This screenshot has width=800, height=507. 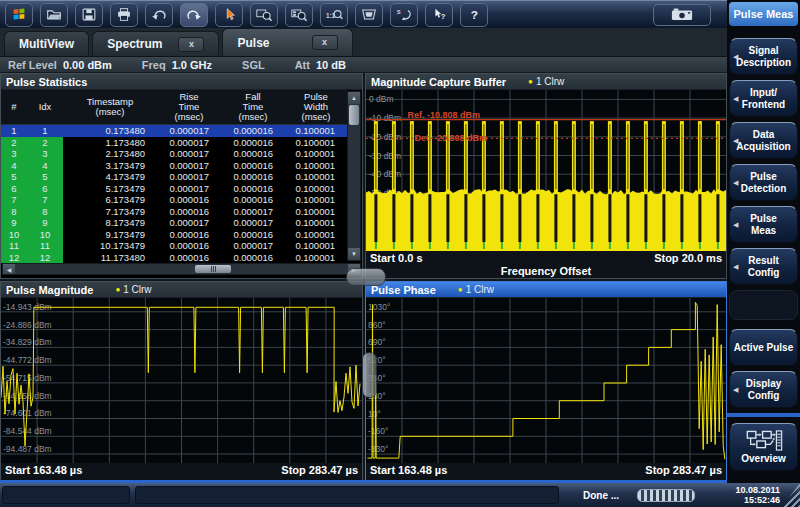 What do you see at coordinates (110, 143) in the screenshot?
I see `table-cell: 1.173480` at bounding box center [110, 143].